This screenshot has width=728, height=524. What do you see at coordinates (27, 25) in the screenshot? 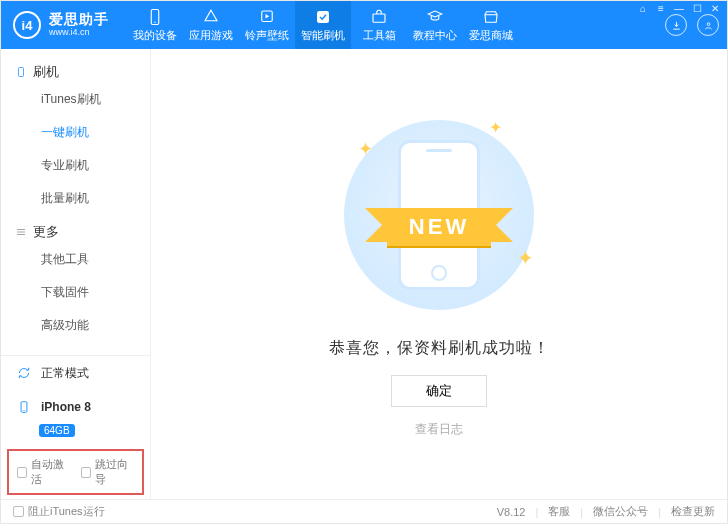
I see `brand-logo: i4` at bounding box center [27, 25].